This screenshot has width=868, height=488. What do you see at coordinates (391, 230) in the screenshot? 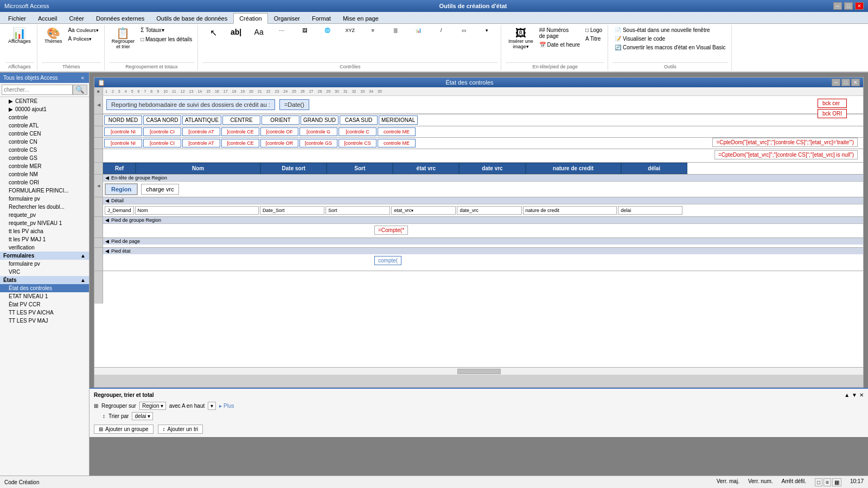
I see `compte-formula-field: =Compte(*` at bounding box center [391, 230].